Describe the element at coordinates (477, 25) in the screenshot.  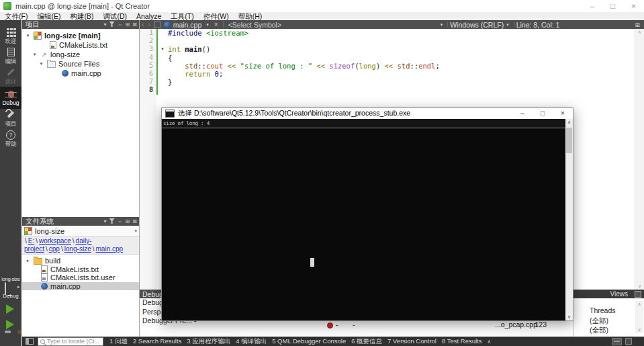
I see `encoding-selector: Windows (CRLF)` at that location.